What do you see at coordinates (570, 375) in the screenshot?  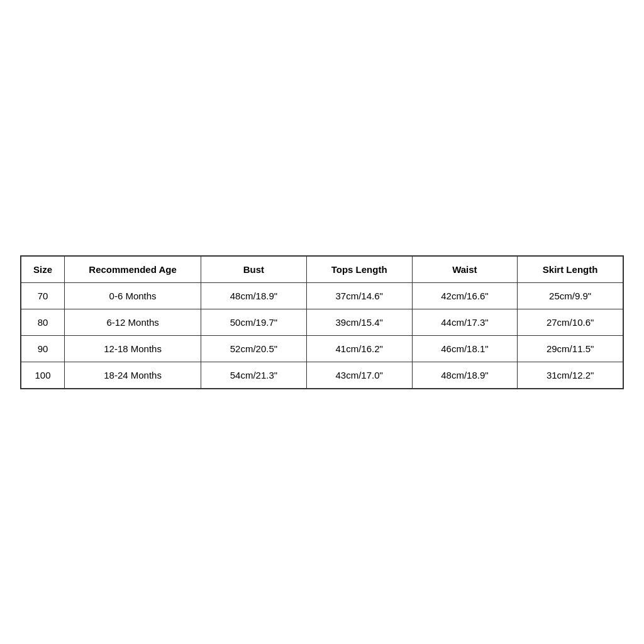 I see `cell-skirt_length-3: 31cm/12.2"` at bounding box center [570, 375].